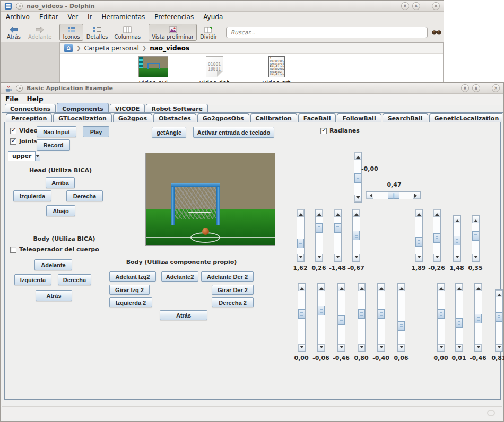  What do you see at coordinates (83, 108) in the screenshot?
I see `tab-components: Components` at bounding box center [83, 108].